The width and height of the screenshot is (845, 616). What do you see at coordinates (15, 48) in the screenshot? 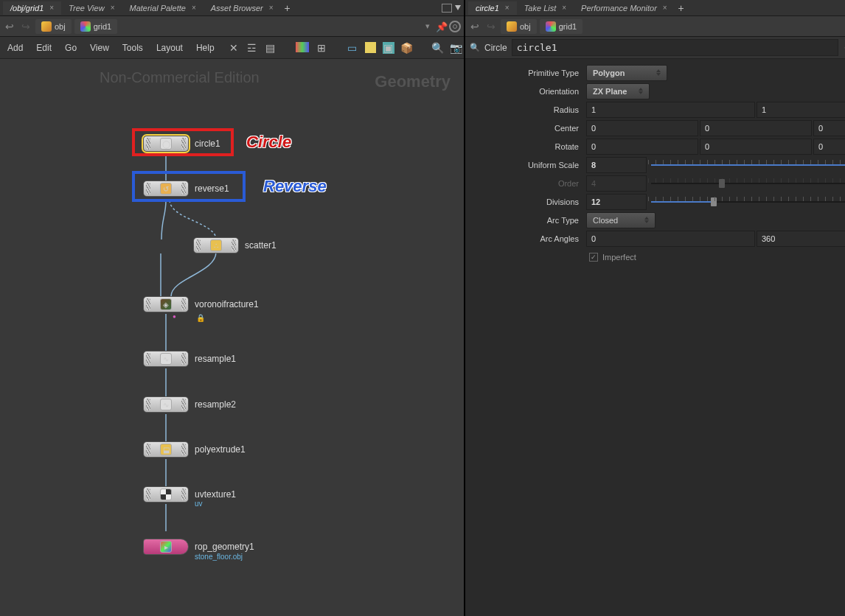
I see `menu-add: Add` at bounding box center [15, 48].